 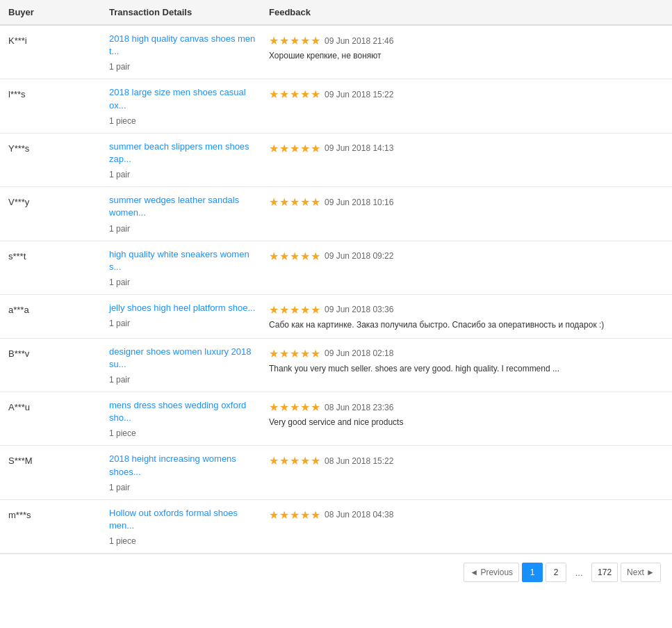 What do you see at coordinates (466, 414) in the screenshot?
I see `feedback-cell: ★★★★★ 08 Jun 2018 23:36 Very good servic…` at bounding box center [466, 414].